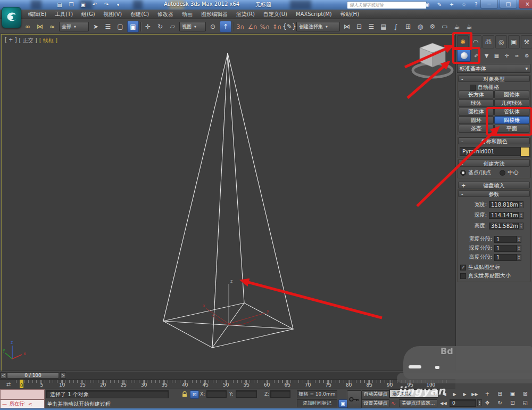 This screenshot has width=532, height=410. What do you see at coordinates (240, 27) in the screenshot?
I see `snaps-toggle-icon: 3∩` at bounding box center [240, 27].